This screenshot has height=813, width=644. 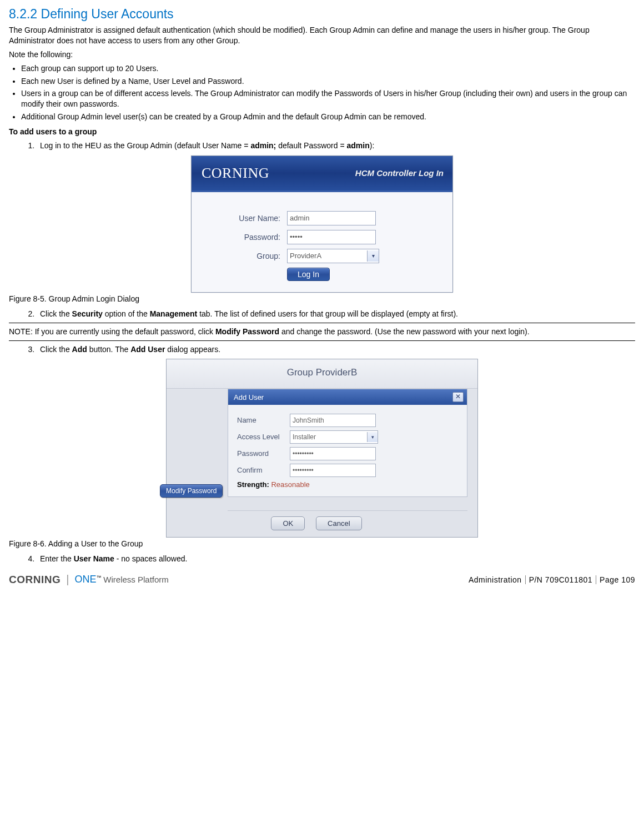 What do you see at coordinates (263, 145) in the screenshot?
I see `text-bold: admin;` at bounding box center [263, 145].